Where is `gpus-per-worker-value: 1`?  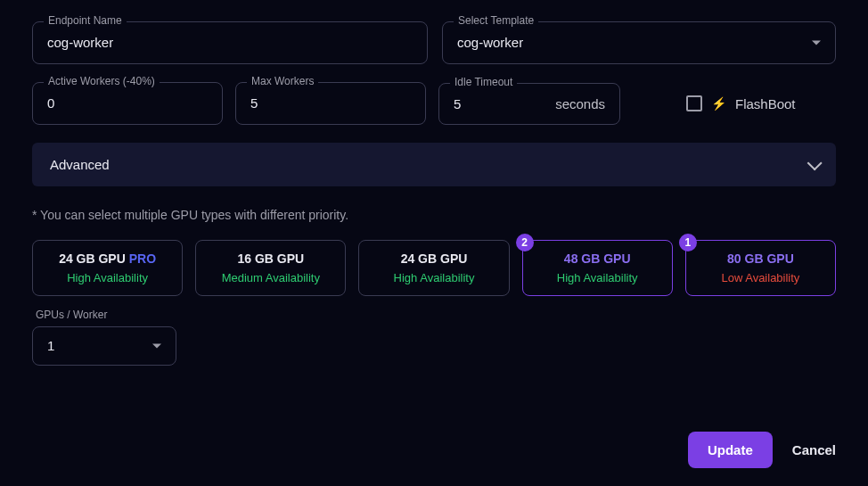 gpus-per-worker-value: 1 is located at coordinates (51, 346).